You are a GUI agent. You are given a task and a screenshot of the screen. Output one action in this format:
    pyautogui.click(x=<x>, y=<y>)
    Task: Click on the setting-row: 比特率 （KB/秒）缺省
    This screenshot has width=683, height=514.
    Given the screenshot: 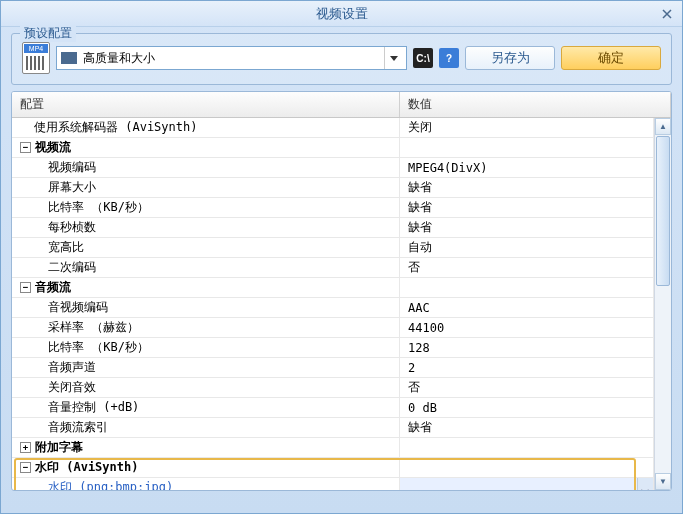 What is the action you would take?
    pyautogui.click(x=333, y=208)
    